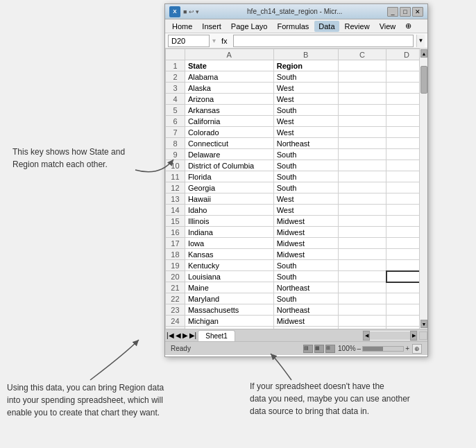 This screenshot has width=476, height=448. Describe the element at coordinates (305, 66) in the screenshot. I see `cell-region-1: Region` at that location.